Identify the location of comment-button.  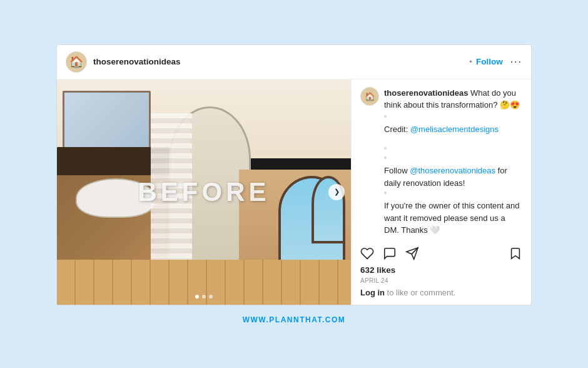
(390, 253).